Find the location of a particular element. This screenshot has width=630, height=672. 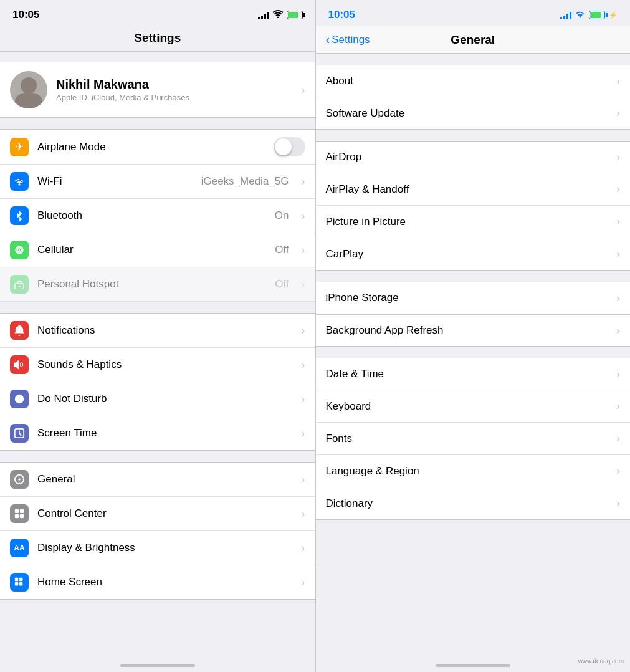

right-status-bar: 10:05 ⚡ is located at coordinates (474, 13).